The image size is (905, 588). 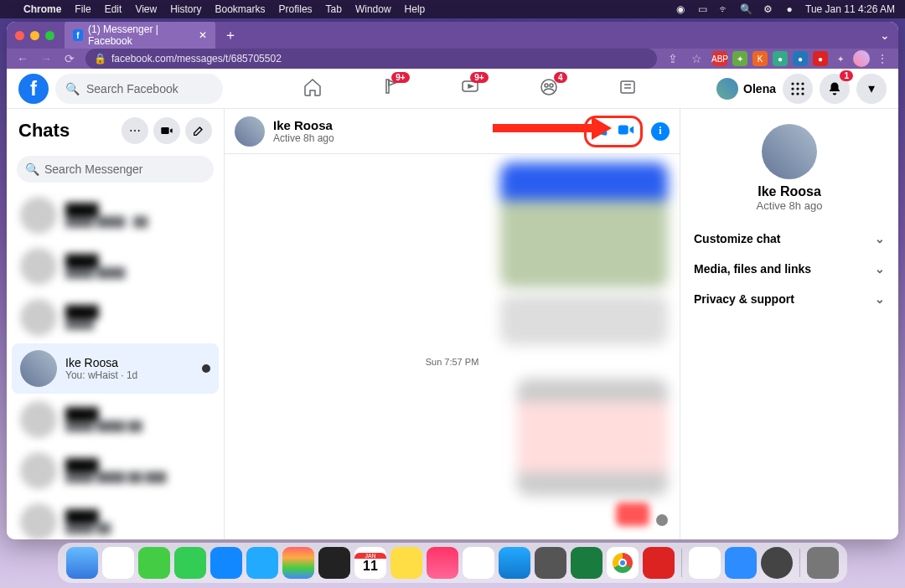 I want to click on menubar-app: Chrome, so click(x=42, y=9).